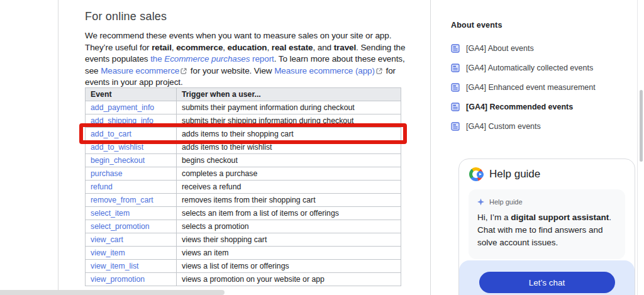  I want to click on intro-link: Measure ecommerce, so click(140, 70).